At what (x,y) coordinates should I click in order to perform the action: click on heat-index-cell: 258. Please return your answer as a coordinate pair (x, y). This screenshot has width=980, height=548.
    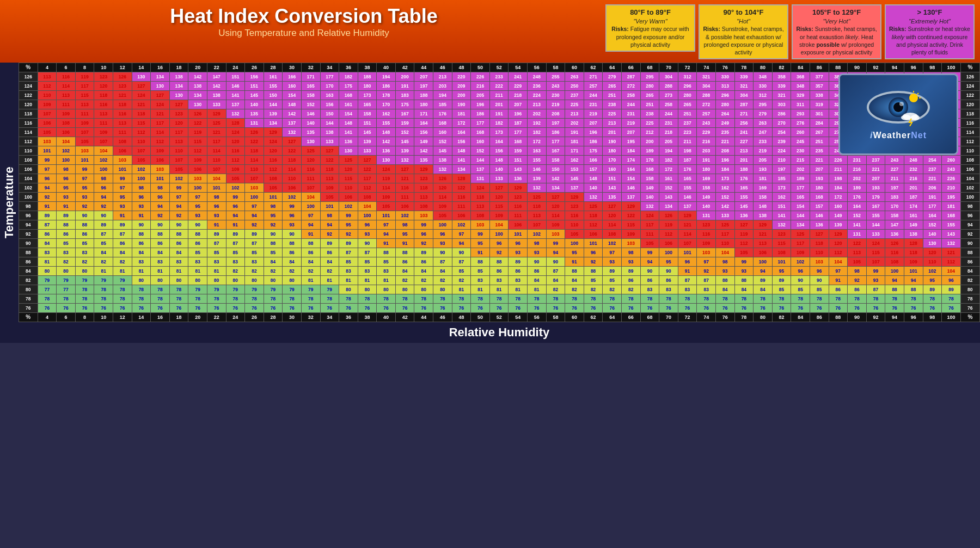
    Looking at the image, I should click on (632, 96).